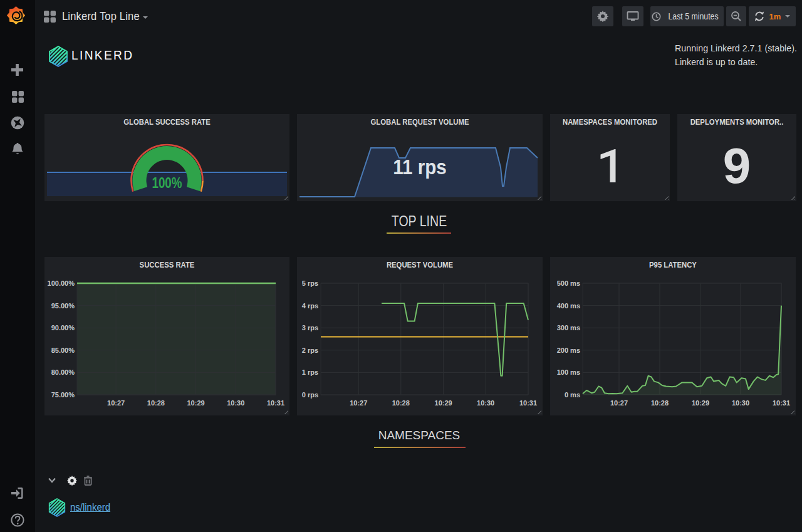 The image size is (802, 532). Describe the element at coordinates (167, 183) in the screenshot. I see `svg-text: 100%` at that location.